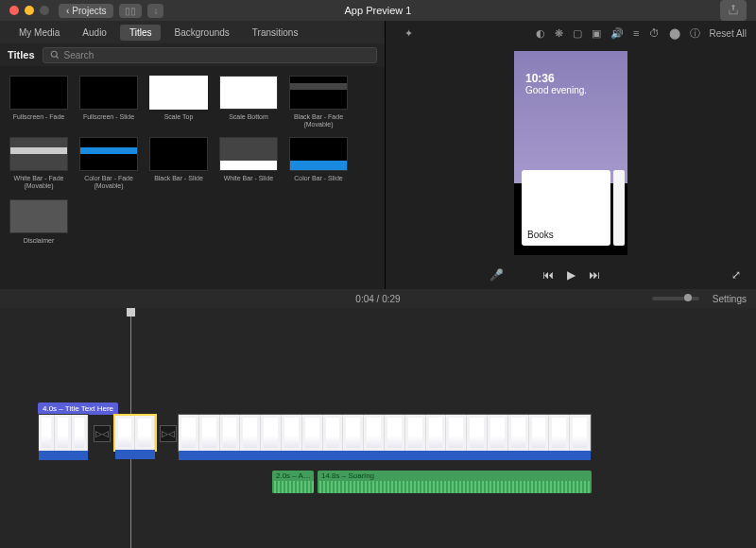  Describe the element at coordinates (249, 102) in the screenshot. I see `title-preset: Scale Bottom` at that location.